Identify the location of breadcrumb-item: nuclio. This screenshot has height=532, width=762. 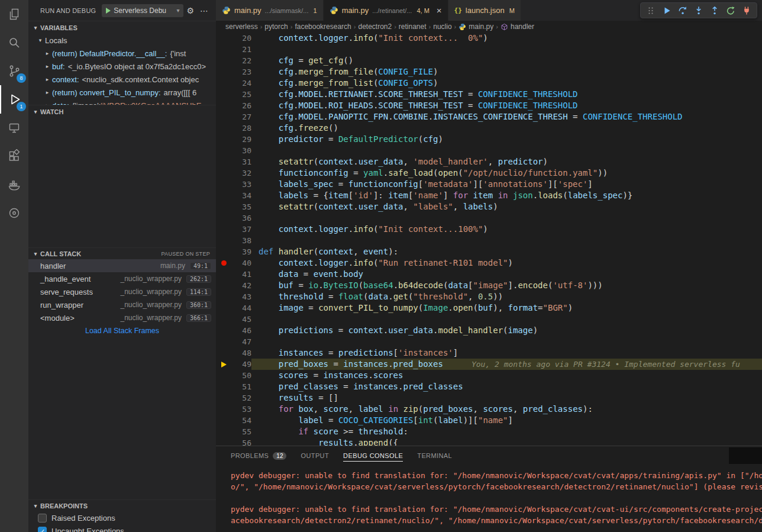
(443, 27).